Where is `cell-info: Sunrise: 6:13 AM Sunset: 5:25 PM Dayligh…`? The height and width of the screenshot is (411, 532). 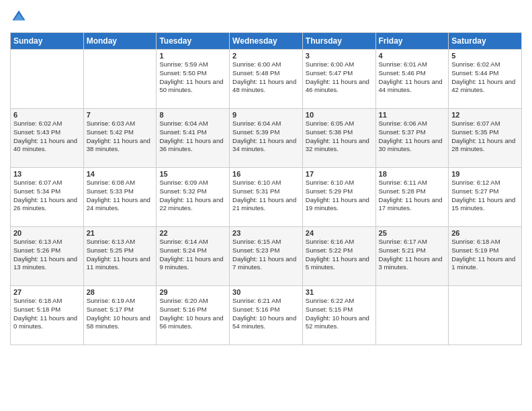 cell-info: Sunrise: 6:13 AM Sunset: 5:25 PM Dayligh… is located at coordinates (120, 255).